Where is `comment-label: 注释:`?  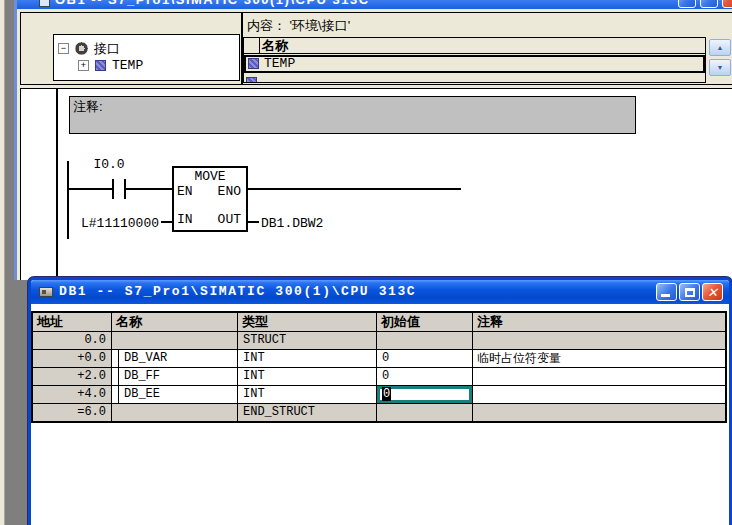 comment-label: 注释: is located at coordinates (88, 107).